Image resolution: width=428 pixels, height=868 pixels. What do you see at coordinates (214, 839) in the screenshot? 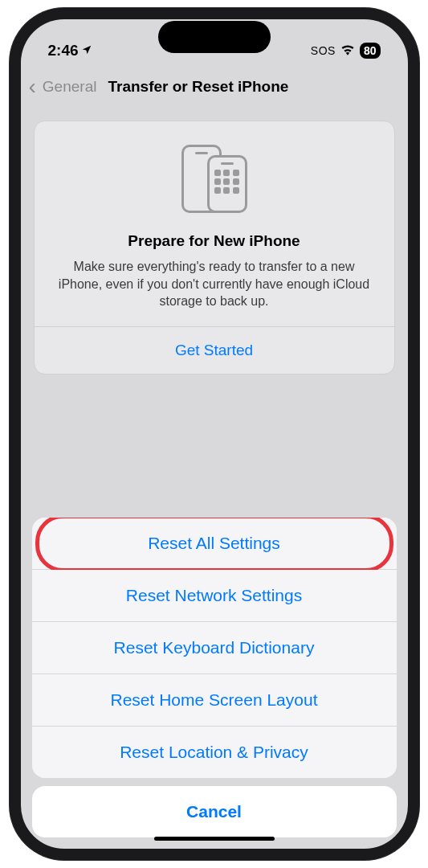
I see `home-indicator` at bounding box center [214, 839].